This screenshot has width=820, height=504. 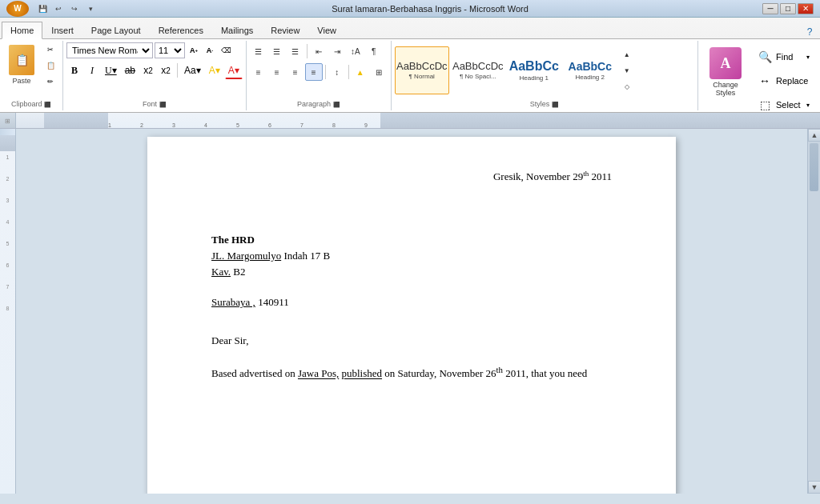 What do you see at coordinates (337, 72) in the screenshot?
I see `line-spacing-button: ↕` at bounding box center [337, 72].